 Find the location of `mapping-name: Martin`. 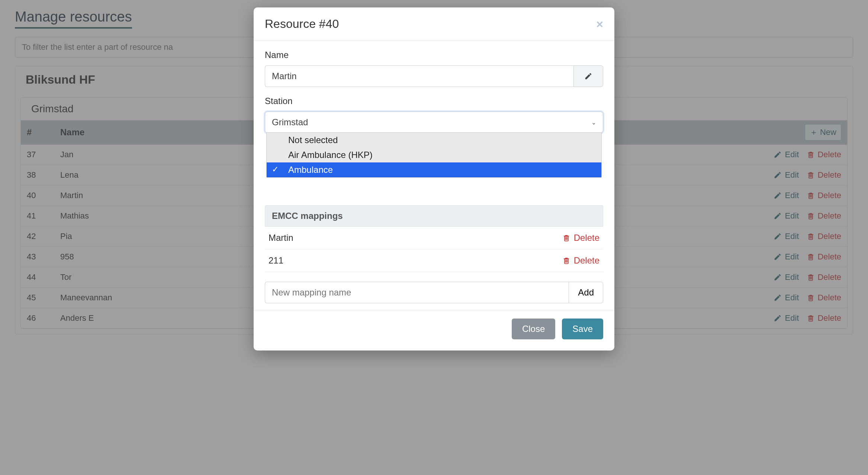

mapping-name: Martin is located at coordinates (281, 238).